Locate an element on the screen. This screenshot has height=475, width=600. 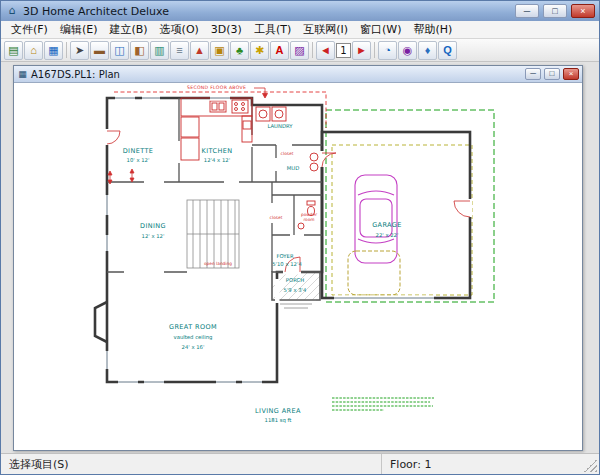
window-tool-button: ◫ is located at coordinates (120, 50).